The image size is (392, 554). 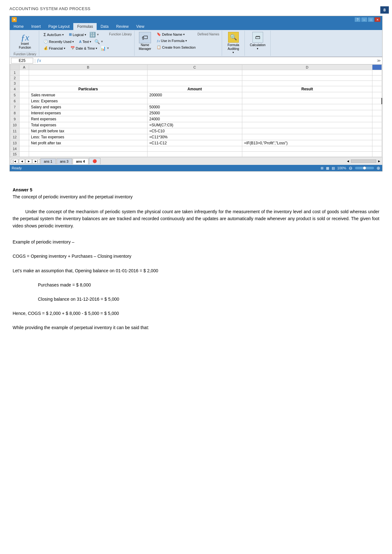 I want to click on tab-data: Data, so click(x=104, y=27).